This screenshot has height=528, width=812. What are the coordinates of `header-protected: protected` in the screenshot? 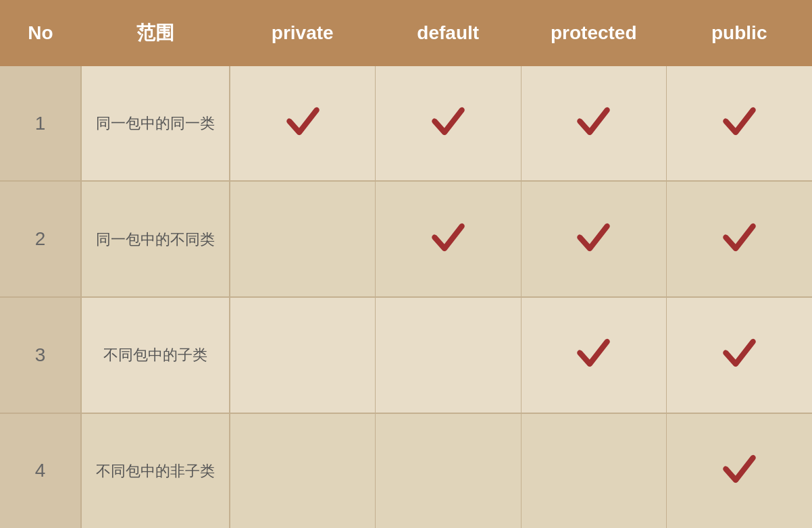 It's located at (594, 33).